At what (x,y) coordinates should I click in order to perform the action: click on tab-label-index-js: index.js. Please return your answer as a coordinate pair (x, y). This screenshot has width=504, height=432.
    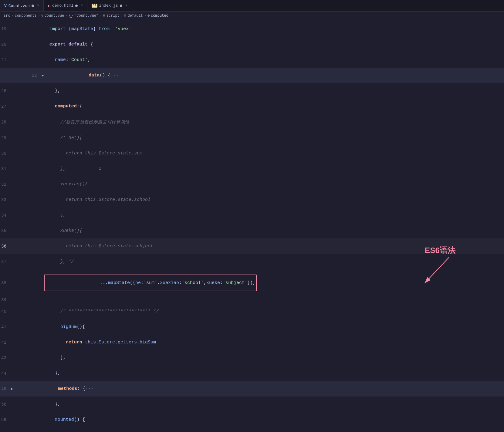
    Looking at the image, I should click on (109, 5).